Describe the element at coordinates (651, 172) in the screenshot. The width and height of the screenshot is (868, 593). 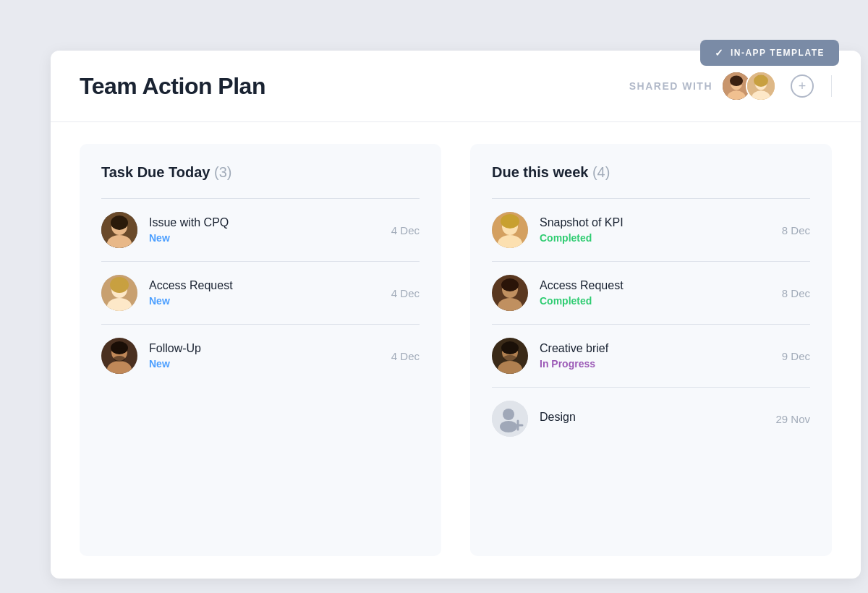
I see `column-week-header: Due this week (4)` at that location.